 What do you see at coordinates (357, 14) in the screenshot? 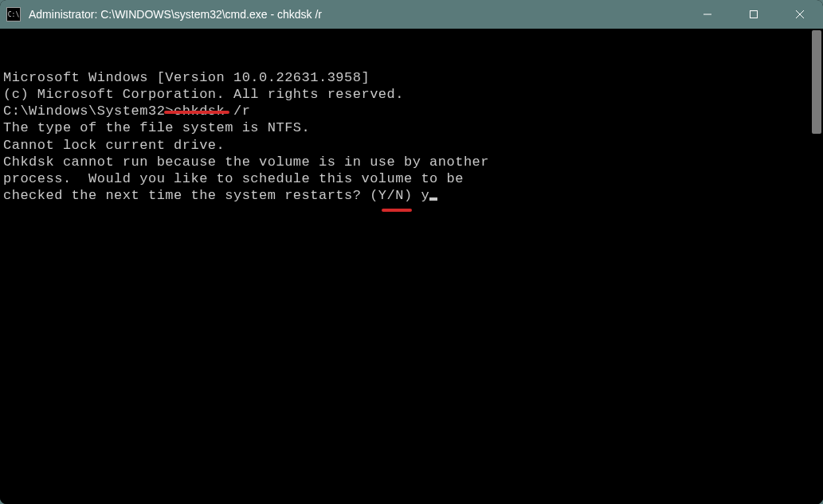
I see `window-title: Administrator: C:\WINDOWS\system32\cmd.e…` at bounding box center [357, 14].